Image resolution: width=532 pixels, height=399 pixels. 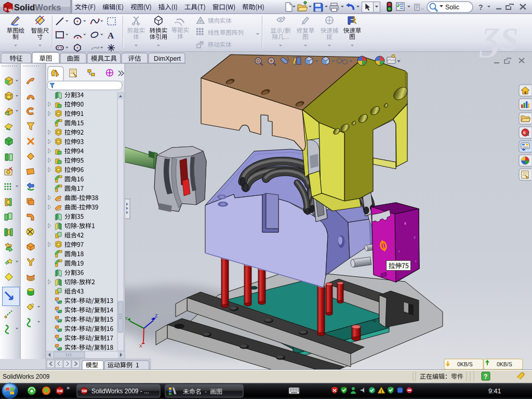 I want to click on svg-text: Z, so click(x=156, y=316).